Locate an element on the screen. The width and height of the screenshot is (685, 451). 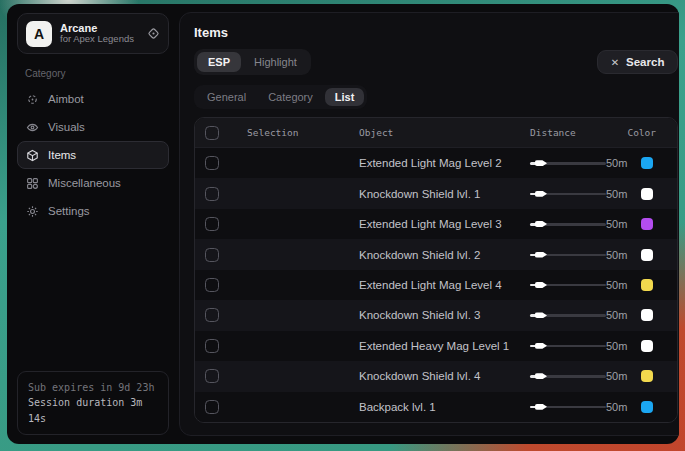
row-object-label: Knockdown Shield lvl. 2 is located at coordinates (444, 255).